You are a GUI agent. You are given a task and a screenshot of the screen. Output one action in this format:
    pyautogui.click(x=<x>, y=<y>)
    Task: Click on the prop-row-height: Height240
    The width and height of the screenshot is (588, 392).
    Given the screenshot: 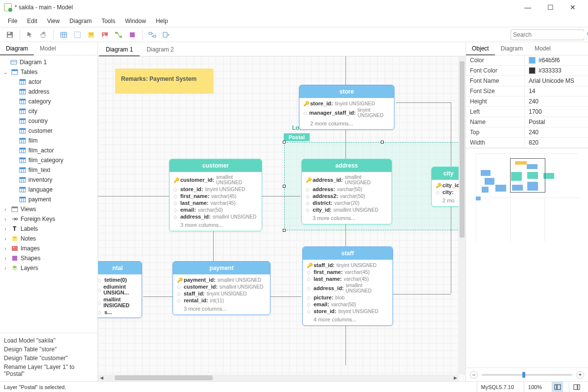 What is the action you would take?
    pyautogui.click(x=527, y=102)
    